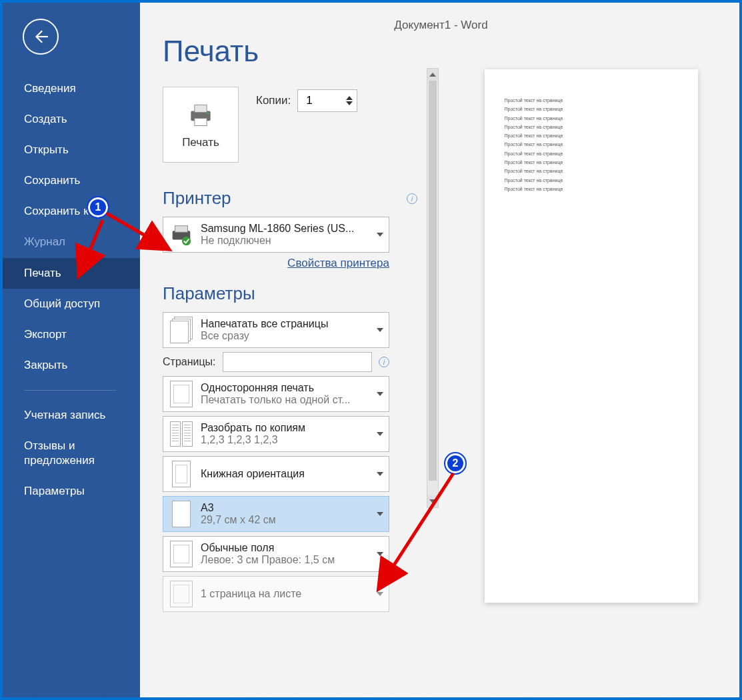 This screenshot has height=700, width=742. Describe the element at coordinates (181, 554) in the screenshot. I see `margins-icon` at that location.